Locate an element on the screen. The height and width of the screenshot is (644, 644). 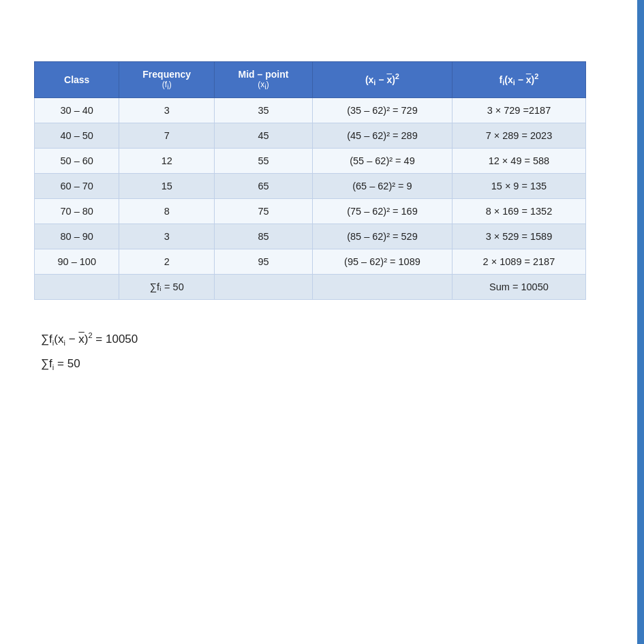
table-cell: 95 is located at coordinates (264, 262).